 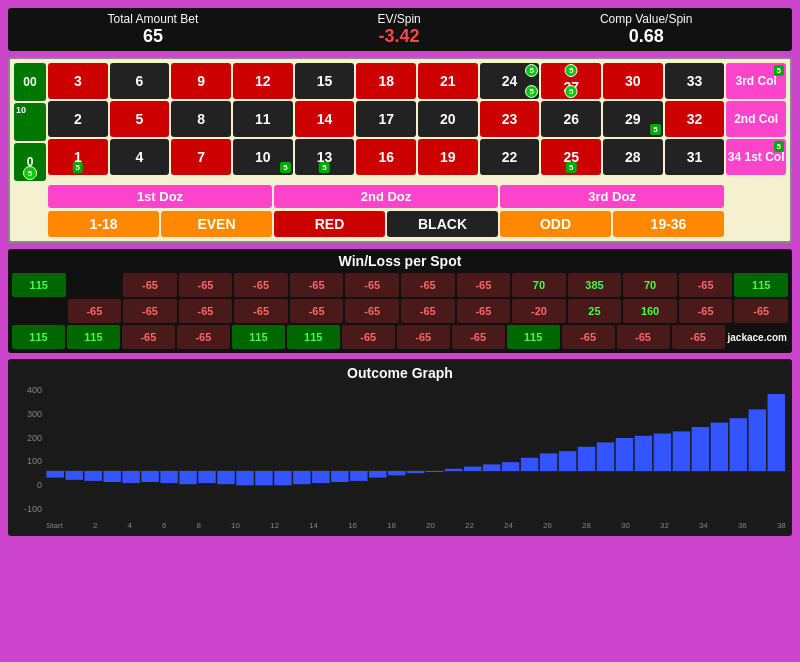 I want to click on num-22: 22, so click(x=510, y=157).